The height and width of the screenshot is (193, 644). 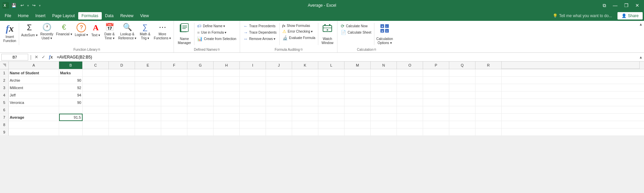 What do you see at coordinates (34, 88) in the screenshot?
I see `cell-a3: Millicent` at bounding box center [34, 88].